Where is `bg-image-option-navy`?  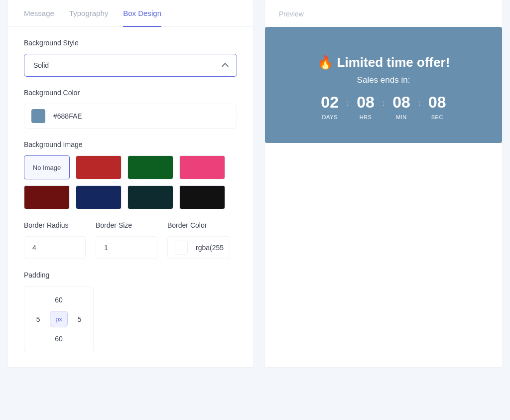 bg-image-option-navy is located at coordinates (99, 197).